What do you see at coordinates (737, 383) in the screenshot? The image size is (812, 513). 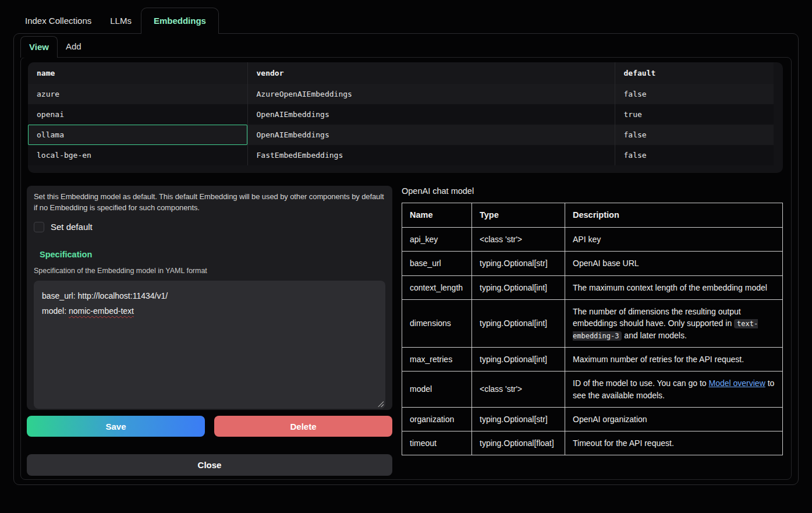 I see `model-overview-link: Model overview` at bounding box center [737, 383].